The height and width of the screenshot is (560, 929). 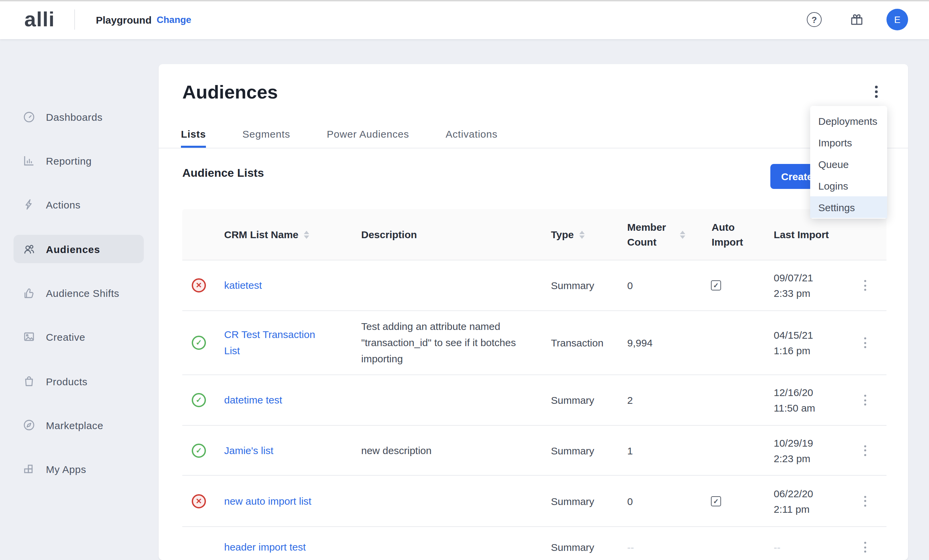 I want to click on member-count: 1, so click(x=630, y=450).